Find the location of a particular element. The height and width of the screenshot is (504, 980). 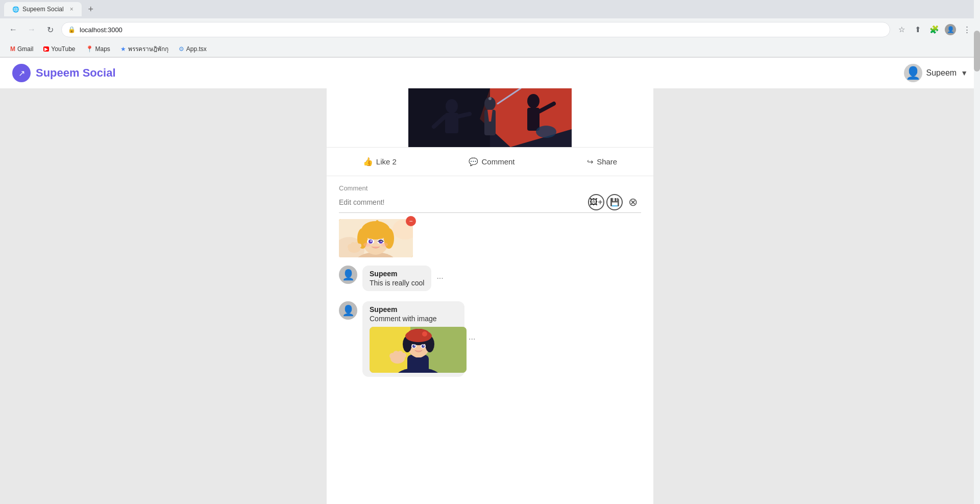

bookmark-maps-label: Maps is located at coordinates (103, 49).